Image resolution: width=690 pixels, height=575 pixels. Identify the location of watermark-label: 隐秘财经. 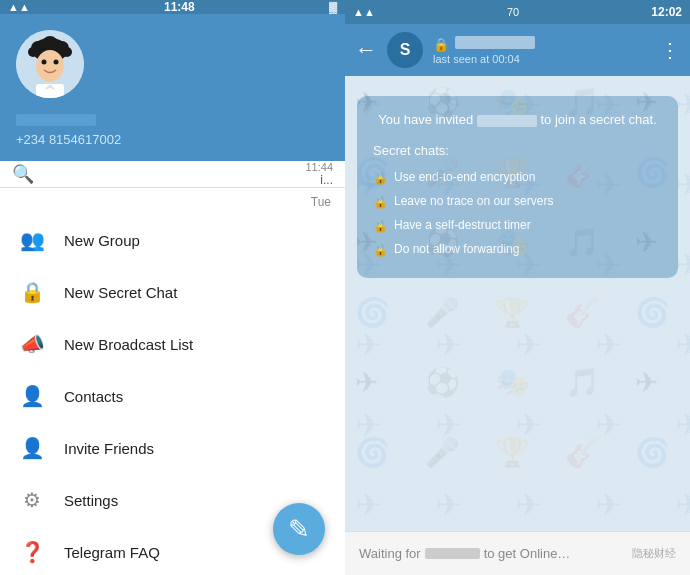
(654, 554).